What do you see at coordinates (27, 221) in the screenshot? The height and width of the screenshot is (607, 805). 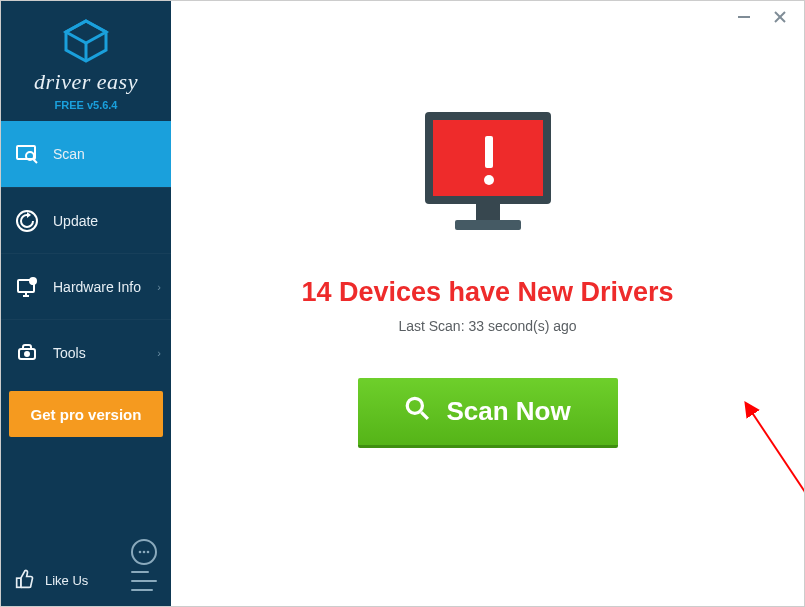 I see `update-icon` at bounding box center [27, 221].